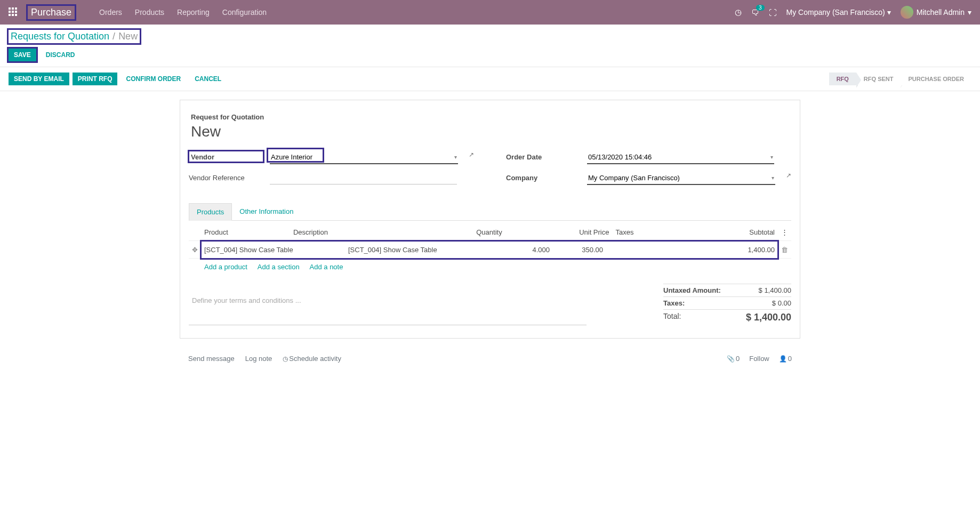 This screenshot has height=506, width=980. I want to click on order-date-label: Order Date, so click(543, 156).